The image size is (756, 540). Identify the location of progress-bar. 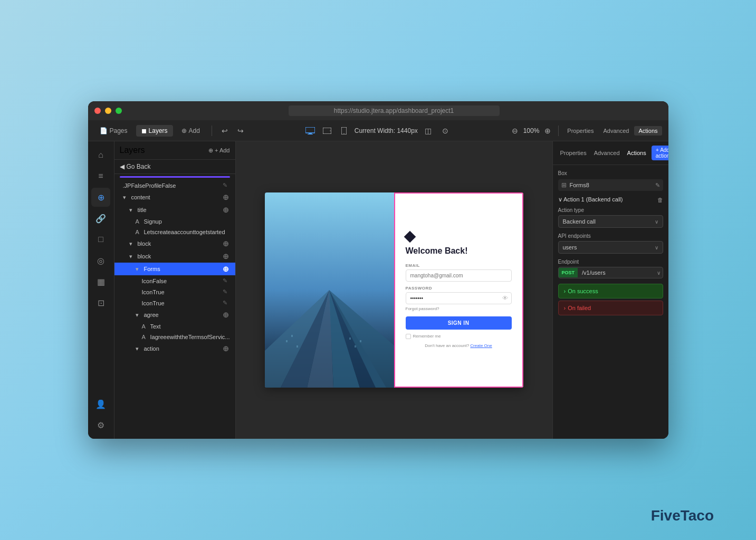
(175, 177).